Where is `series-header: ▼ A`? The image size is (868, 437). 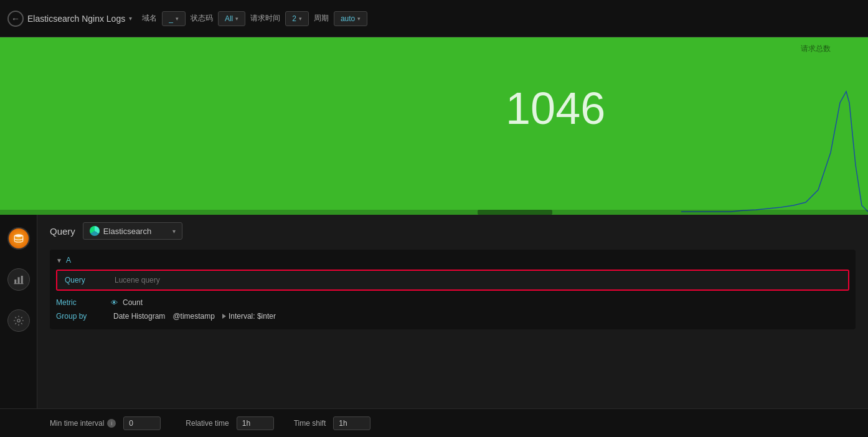
series-header: ▼ A is located at coordinates (453, 263).